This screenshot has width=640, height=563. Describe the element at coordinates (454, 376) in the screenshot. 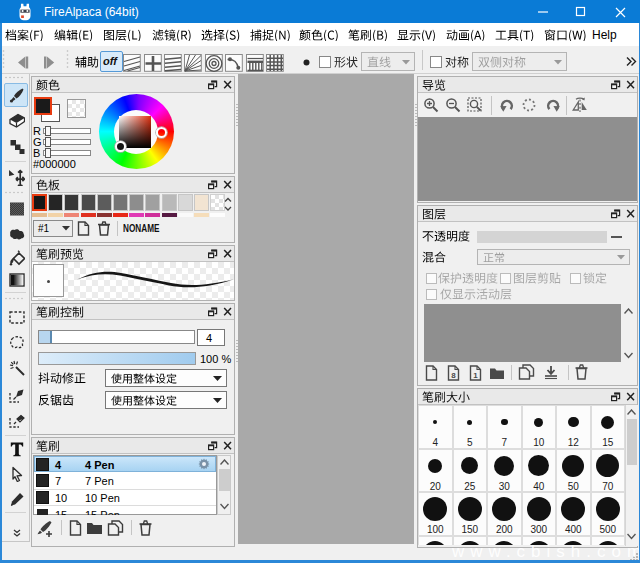

I see `svg-text: 8` at that location.